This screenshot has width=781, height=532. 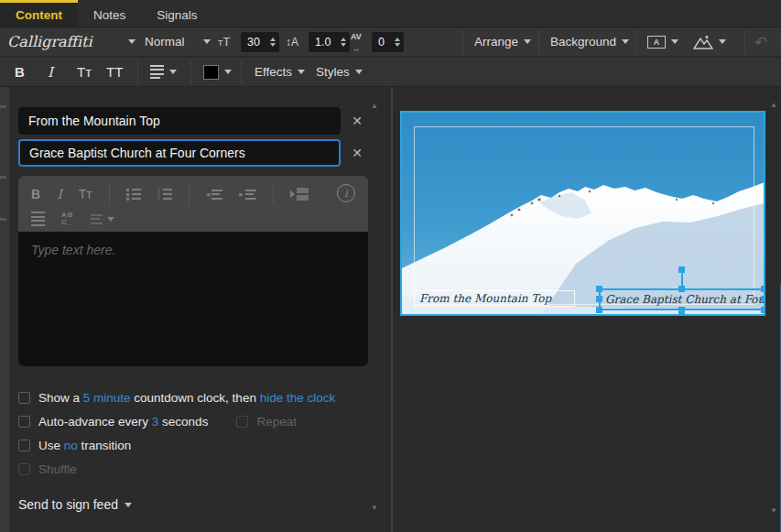 I want to click on styles-menu: Styles, so click(x=339, y=71).